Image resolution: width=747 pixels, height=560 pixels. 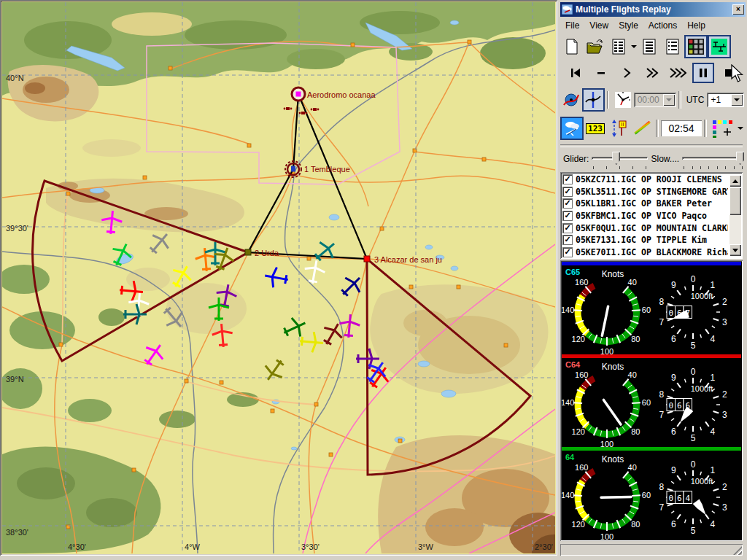 What do you see at coordinates (613, 274) in the screenshot?
I see `svg-text: Knots` at bounding box center [613, 274].